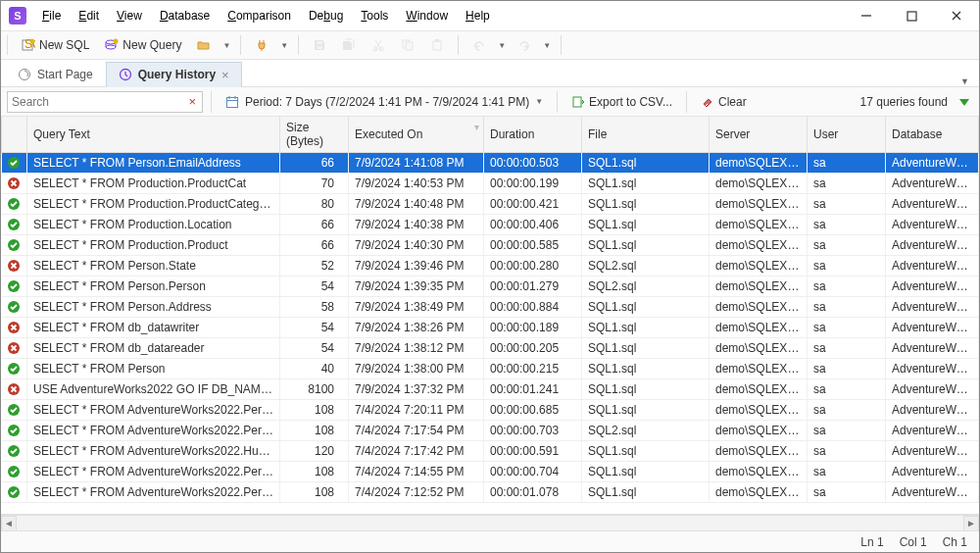  What do you see at coordinates (51, 16) in the screenshot?
I see `menu-file: File` at bounding box center [51, 16].